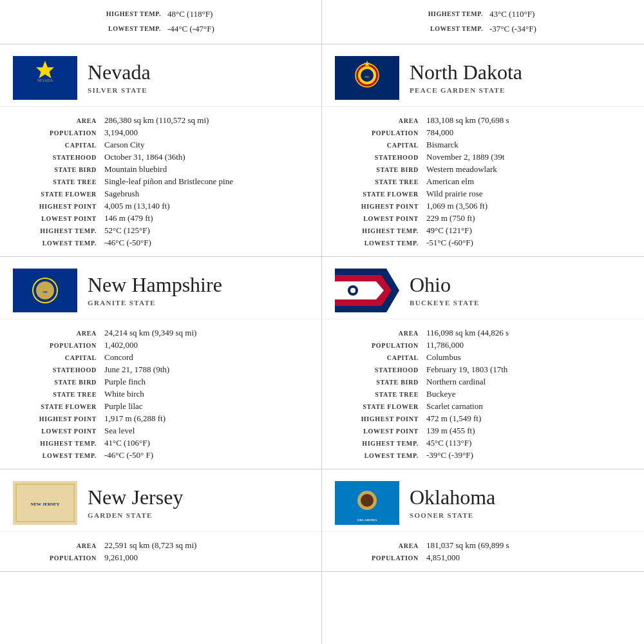 The width and height of the screenshot is (644, 644). What do you see at coordinates (118, 357) in the screenshot?
I see `detail-value-capital: Concord` at bounding box center [118, 357].